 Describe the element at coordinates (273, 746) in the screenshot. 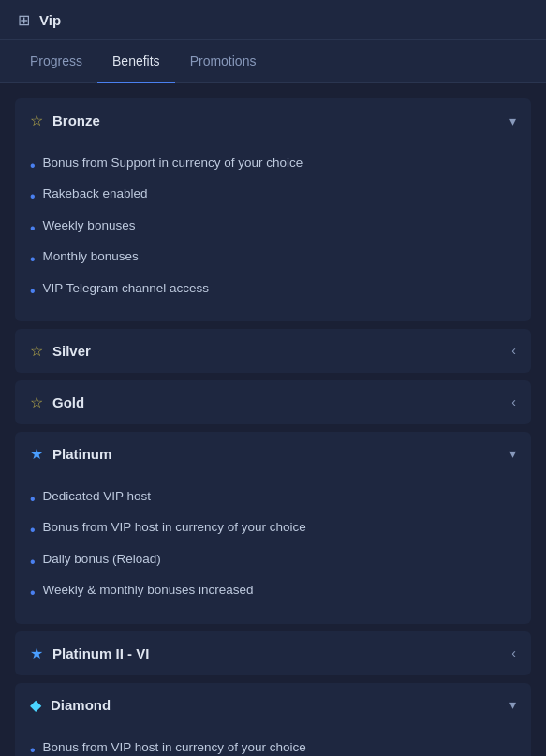

I see `diamond-benefit-list: • Bonus from VIP host in currency of you…` at that location.